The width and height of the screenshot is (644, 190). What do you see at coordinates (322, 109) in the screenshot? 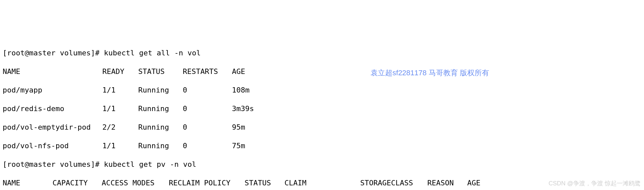
I see `getall-row: pod/redis-demo1/1Running03m39s` at bounding box center [322, 109].